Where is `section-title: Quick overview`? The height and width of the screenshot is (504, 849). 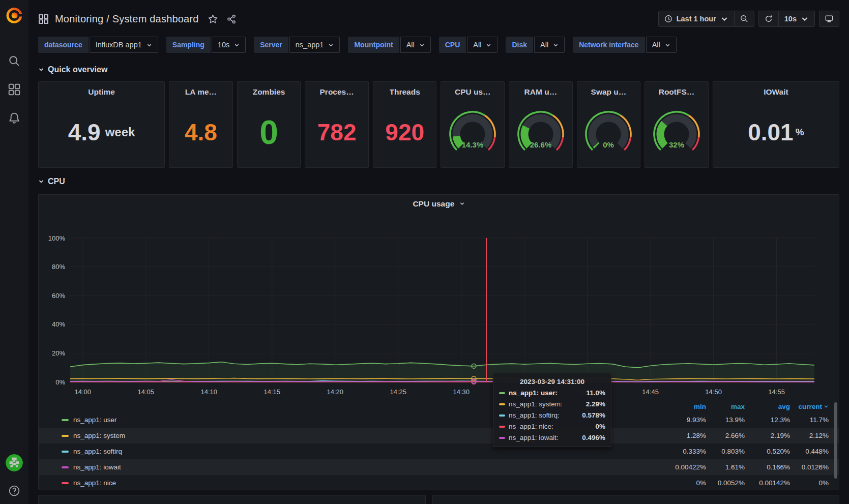 section-title: Quick overview is located at coordinates (77, 70).